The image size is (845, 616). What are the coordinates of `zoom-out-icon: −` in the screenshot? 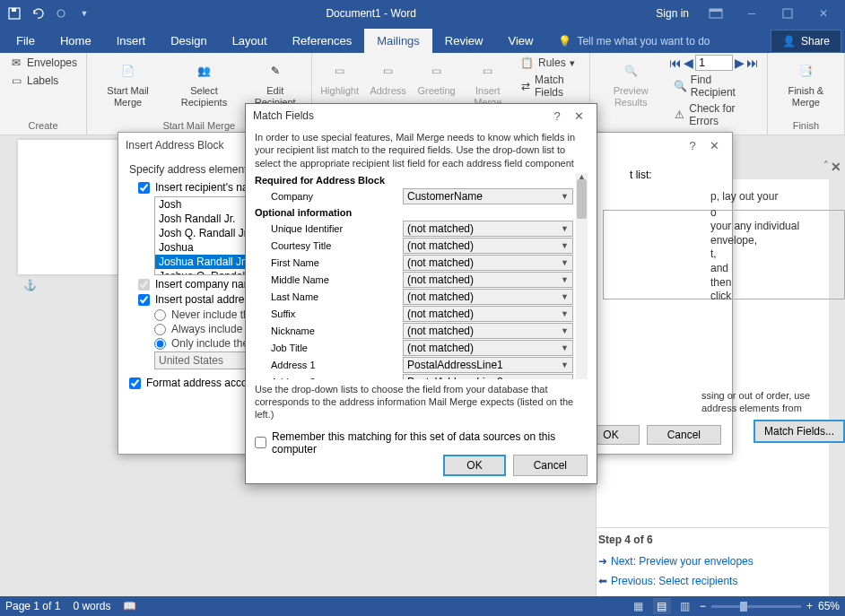 It's located at (703, 606).